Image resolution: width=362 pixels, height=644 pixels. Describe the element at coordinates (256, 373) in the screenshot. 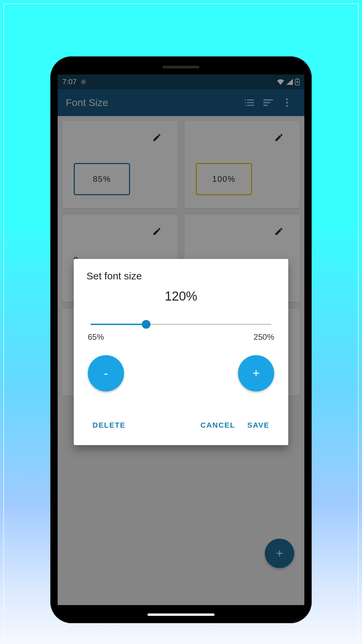

I see `plus-icon: +` at that location.